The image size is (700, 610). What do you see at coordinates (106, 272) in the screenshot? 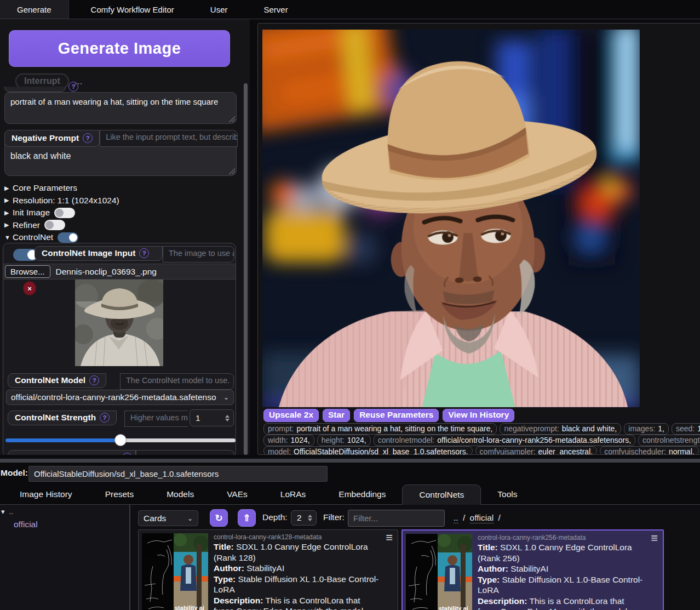
I see `selected-file-name: Dennis-noclip_03693_.png` at bounding box center [106, 272].